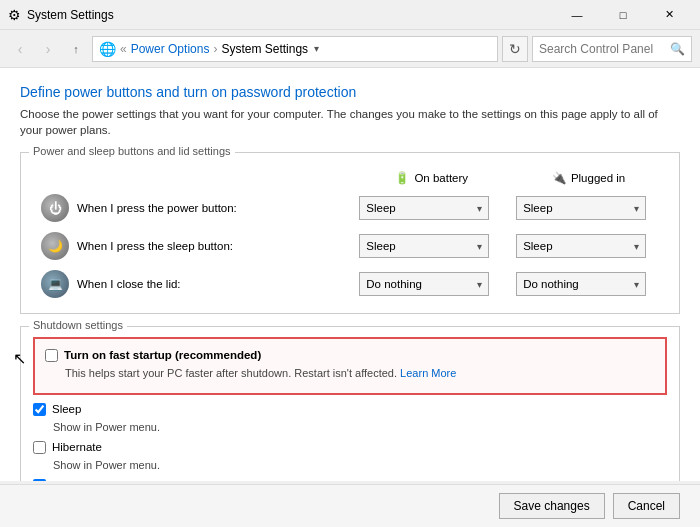  Describe the element at coordinates (515, 49) in the screenshot. I see `refresh-button: ↻` at that location.